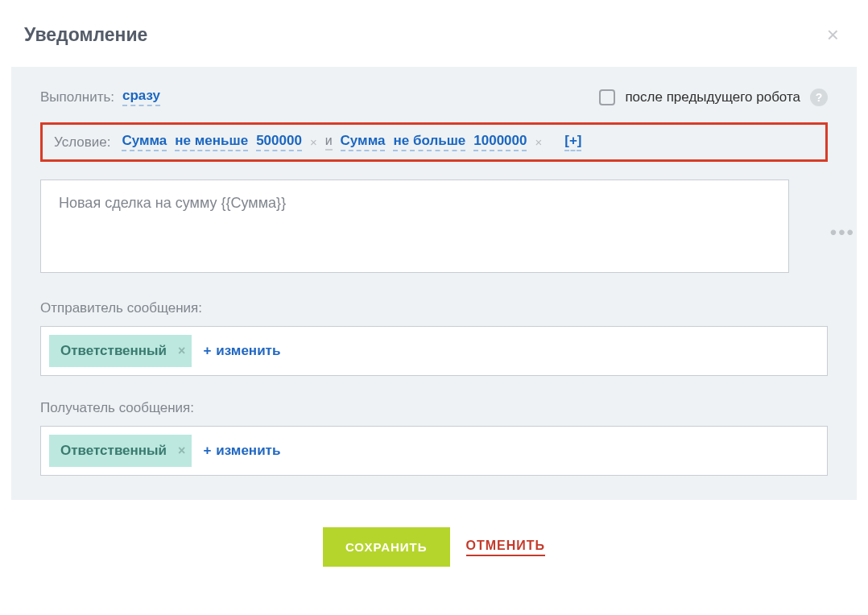 Image resolution: width=868 pixels, height=615 pixels. I want to click on condition-joiner: и, so click(329, 142).